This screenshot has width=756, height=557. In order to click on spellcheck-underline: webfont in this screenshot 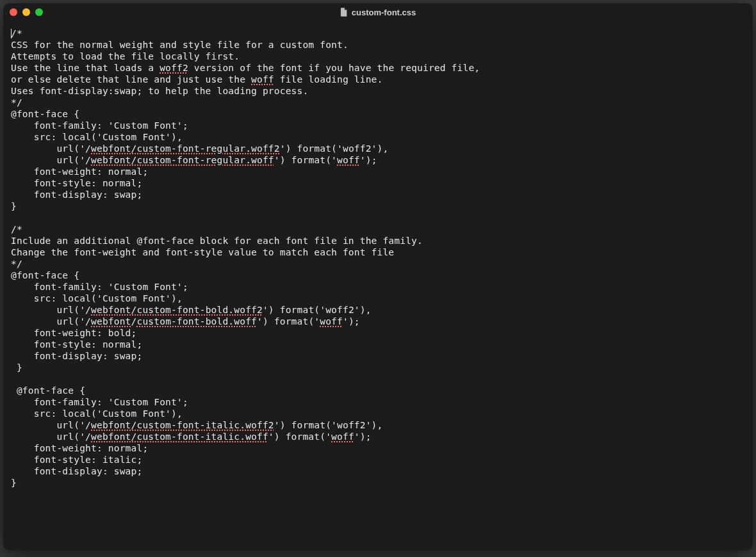, I will do `click(111, 321)`.